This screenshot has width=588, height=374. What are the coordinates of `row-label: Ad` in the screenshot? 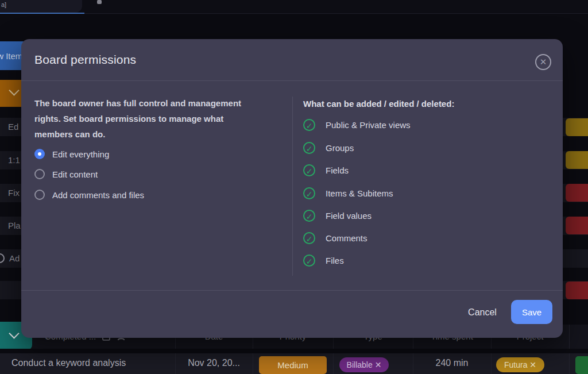 It's located at (14, 259).